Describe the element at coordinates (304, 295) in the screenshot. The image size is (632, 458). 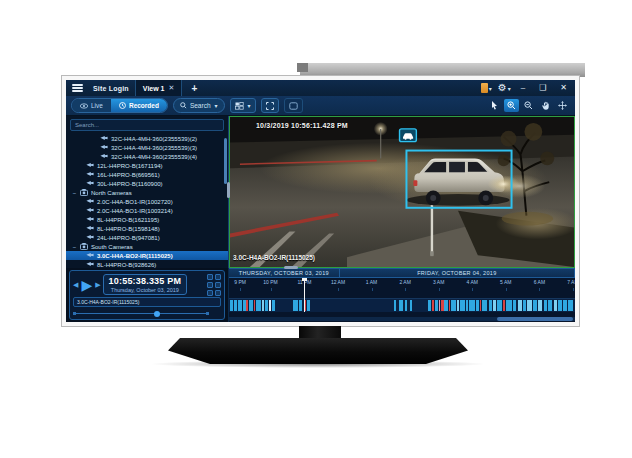
I see `timeline-playhead` at that location.